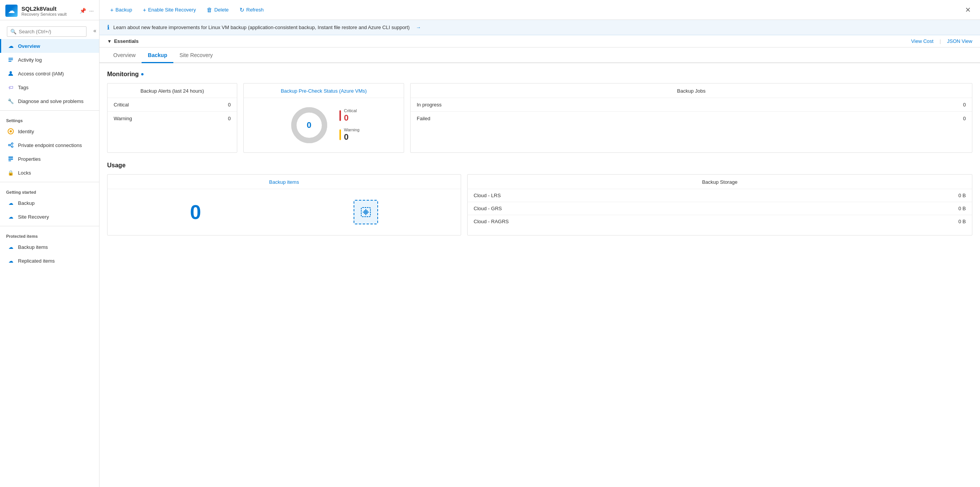  What do you see at coordinates (324, 91) in the screenshot?
I see `precheck-link: Backup Pre-Check Status (Azure VMs)` at bounding box center [324, 91].